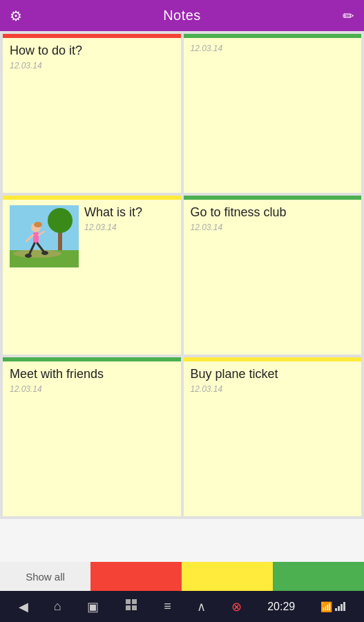 The width and height of the screenshot is (364, 622). Describe the element at coordinates (92, 51) in the screenshot. I see `note-title-1: How to do it?` at that location.